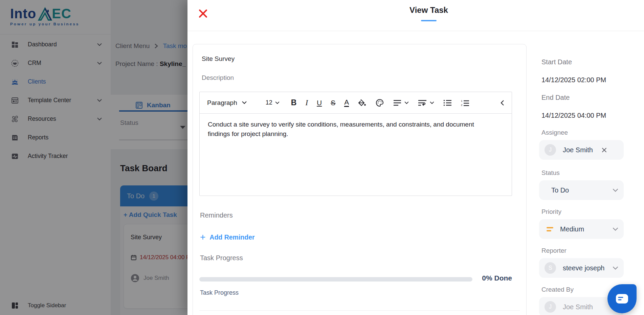 This screenshot has width=644, height=315. What do you see at coordinates (307, 103) in the screenshot?
I see `italic-icon: I` at bounding box center [307, 103].